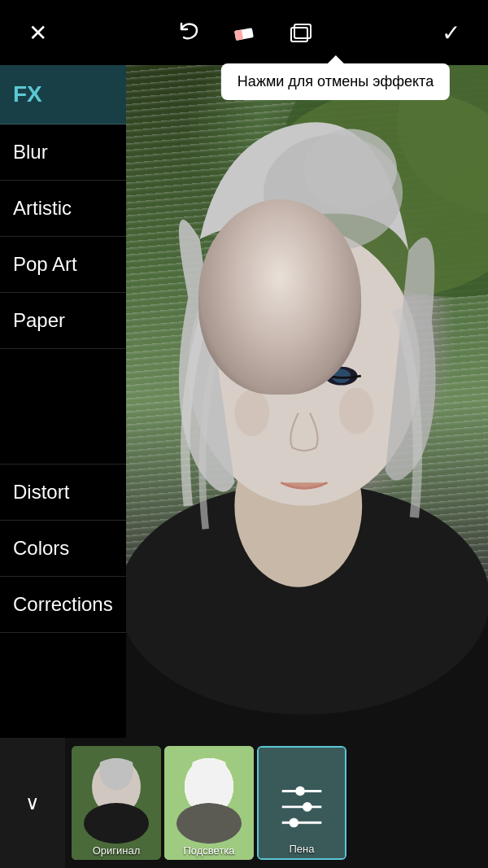 The height and width of the screenshot is (868, 488). What do you see at coordinates (335, 81) in the screenshot?
I see `tooltip-text: Нажми для отмены эффекта` at bounding box center [335, 81].